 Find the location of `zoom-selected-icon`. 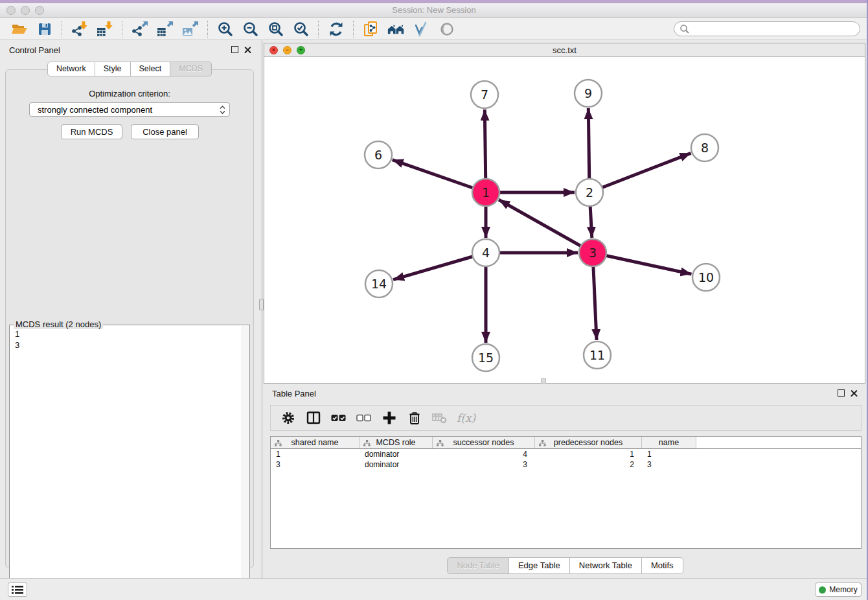

zoom-selected-icon is located at coordinates (301, 29).